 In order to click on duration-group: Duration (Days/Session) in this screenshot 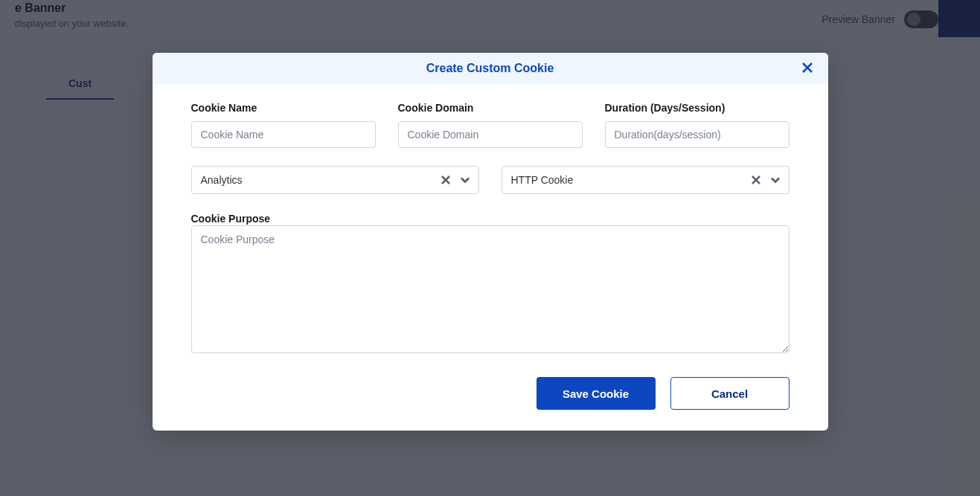, I will do `click(697, 125)`.